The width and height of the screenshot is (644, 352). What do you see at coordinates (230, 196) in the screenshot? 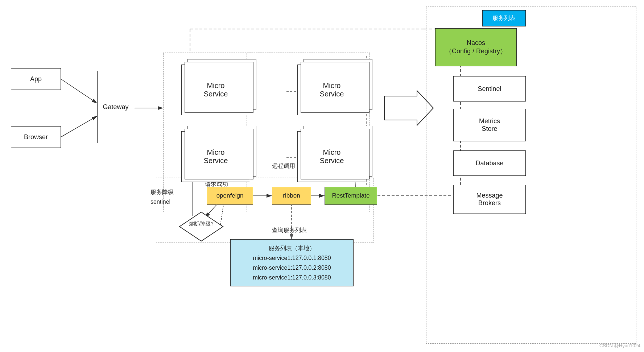
I see `openfeign-box: openfeign` at bounding box center [230, 196].